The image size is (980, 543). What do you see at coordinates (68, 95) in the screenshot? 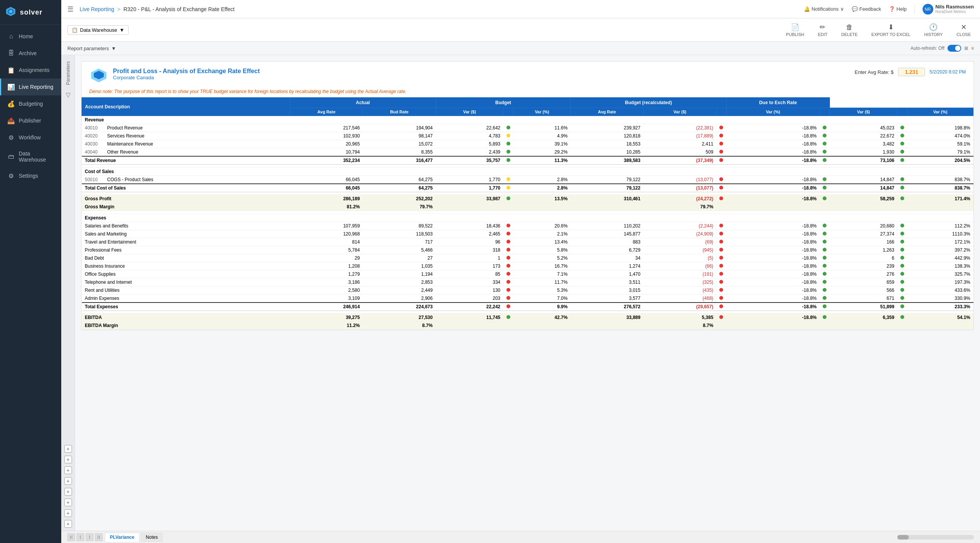
I see `filter-icon: ▽` at bounding box center [68, 95].